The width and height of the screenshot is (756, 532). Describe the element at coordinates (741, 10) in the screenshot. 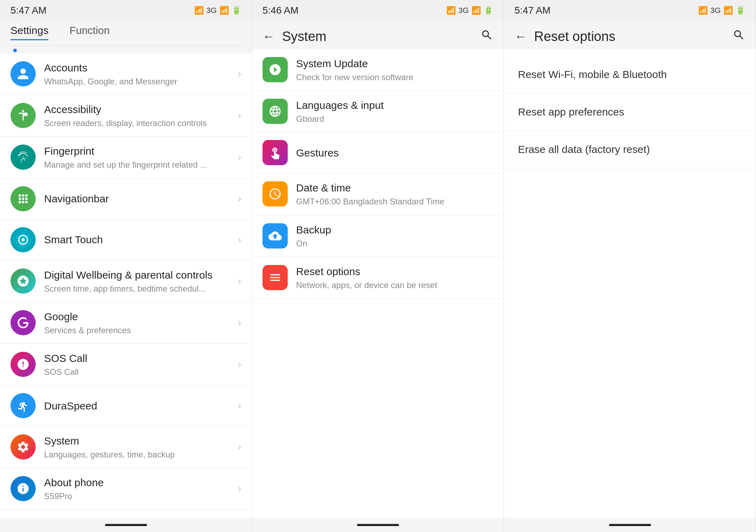

I see `battery-icon-3: 🔋` at that location.